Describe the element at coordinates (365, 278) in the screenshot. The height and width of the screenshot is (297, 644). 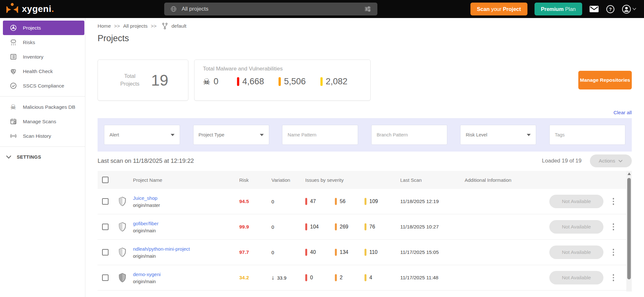
I see `table-row: demo-xygeni origin/main 34.2 ↓ 33.9 0 2 …` at that location.